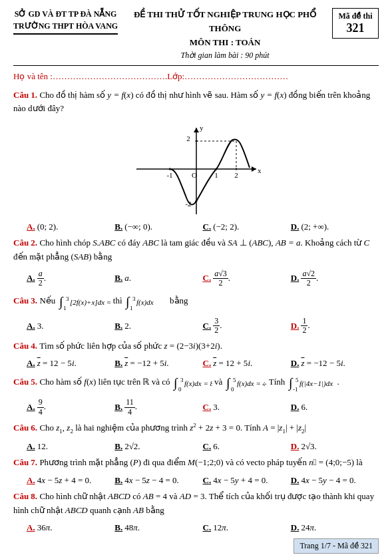 This screenshot has height=559, width=392. Describe the element at coordinates (158, 278) in the screenshot. I see `q2-answer-b: B. a.` at that location.